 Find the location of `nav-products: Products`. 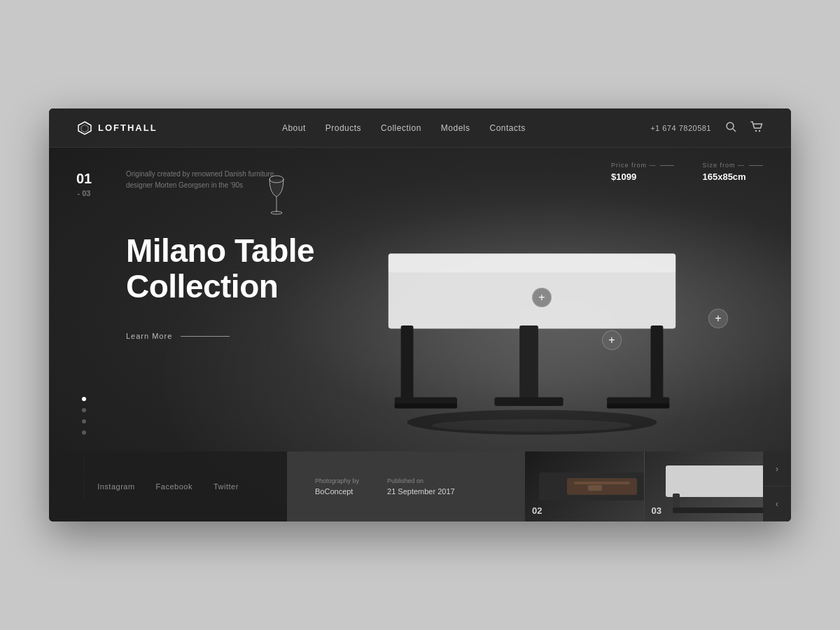

nav-products: Products is located at coordinates (343, 128).